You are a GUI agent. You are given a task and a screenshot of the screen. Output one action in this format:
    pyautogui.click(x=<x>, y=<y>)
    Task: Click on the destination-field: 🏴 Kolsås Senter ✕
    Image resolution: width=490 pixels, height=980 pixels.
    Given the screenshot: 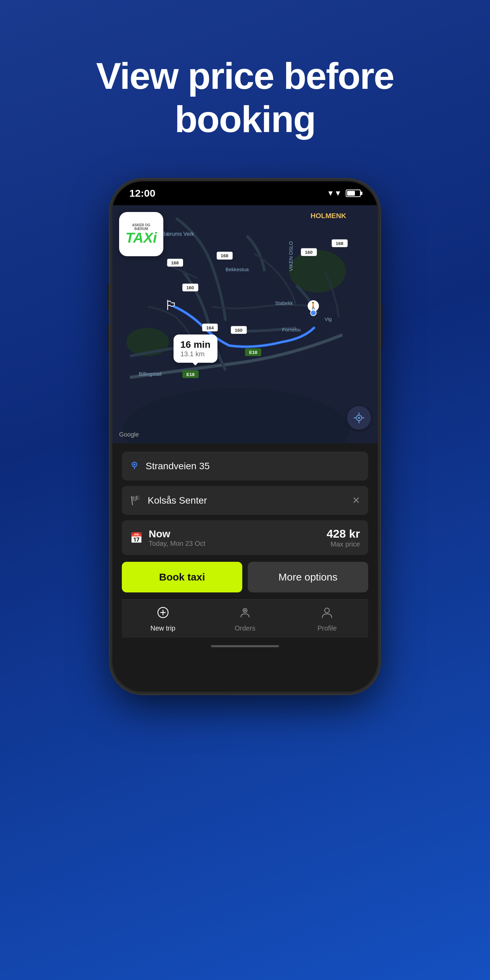 What is the action you would take?
    pyautogui.click(x=245, y=500)
    